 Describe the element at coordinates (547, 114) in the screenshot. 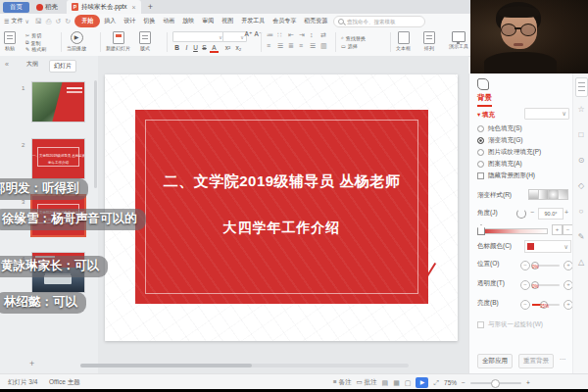

I see `fill-preset-dropdown: ∨` at that location.